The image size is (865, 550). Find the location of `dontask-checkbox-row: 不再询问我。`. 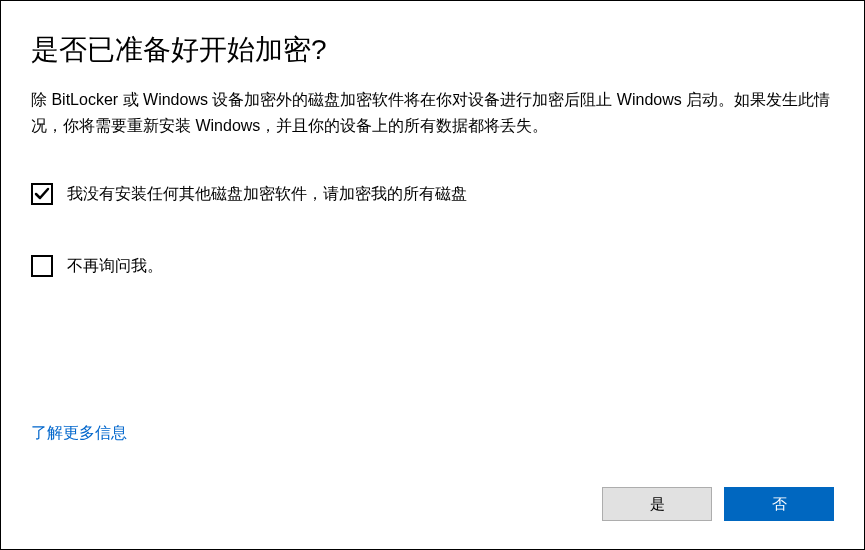

dontask-checkbox-row: 不再询问我。 is located at coordinates (432, 266).